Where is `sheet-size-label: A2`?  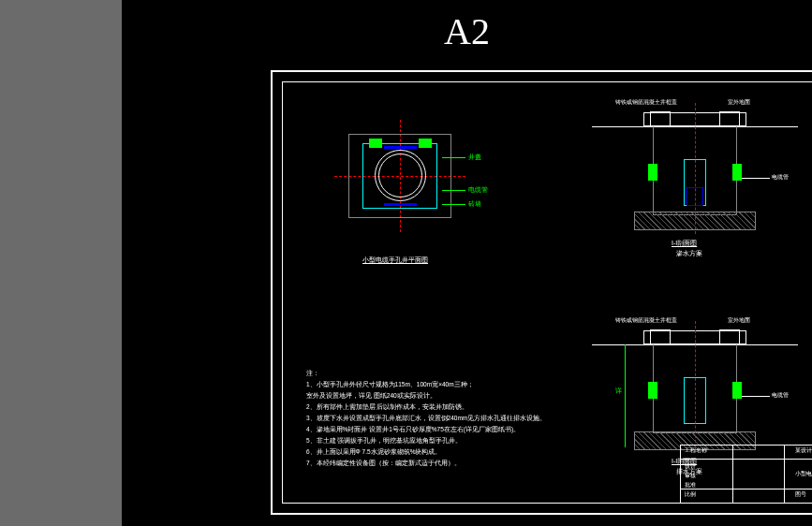
sheet-size-label: A2 is located at coordinates (466, 32).